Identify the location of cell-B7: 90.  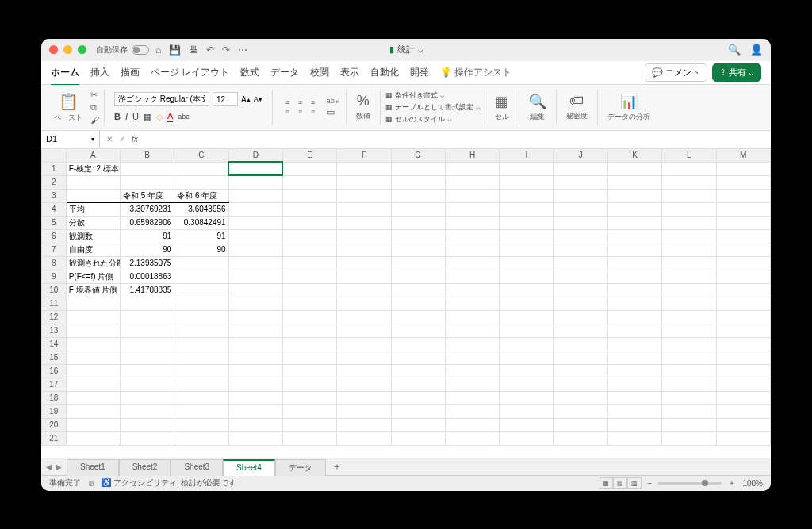
(147, 249).